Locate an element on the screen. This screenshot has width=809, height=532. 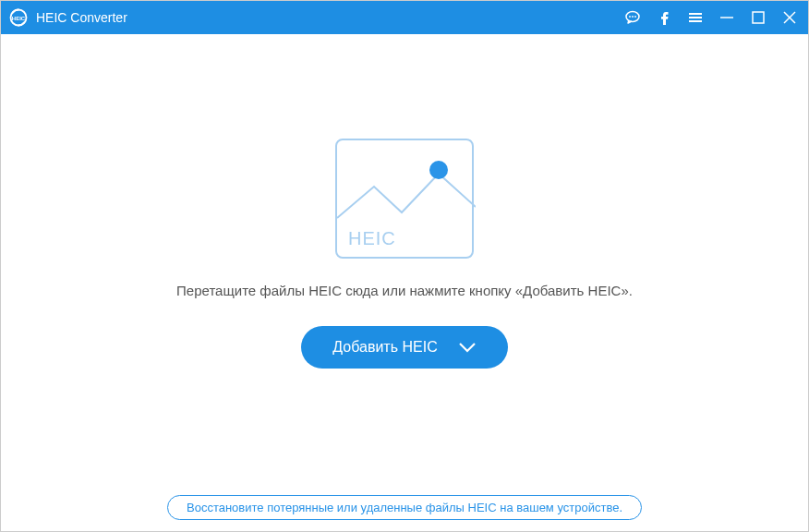
add-heic-button: Добавить HEIC is located at coordinates (404, 347).